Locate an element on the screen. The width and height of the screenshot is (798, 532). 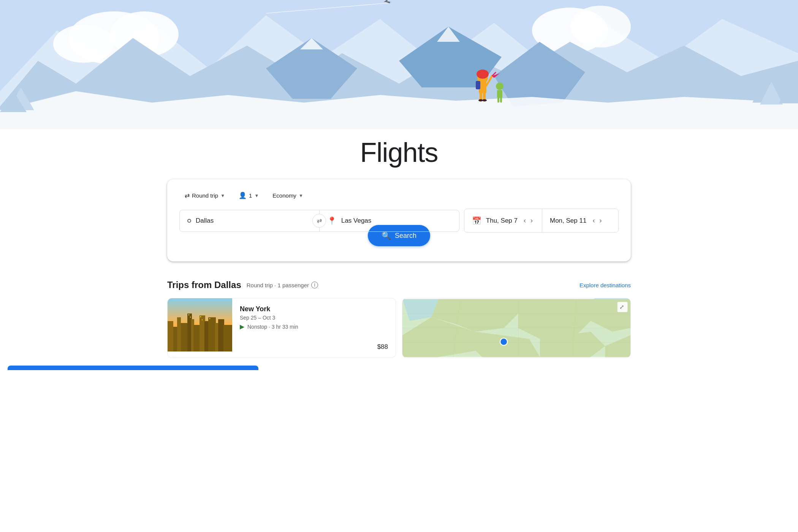
airline-icon: ▶ is located at coordinates (242, 327).